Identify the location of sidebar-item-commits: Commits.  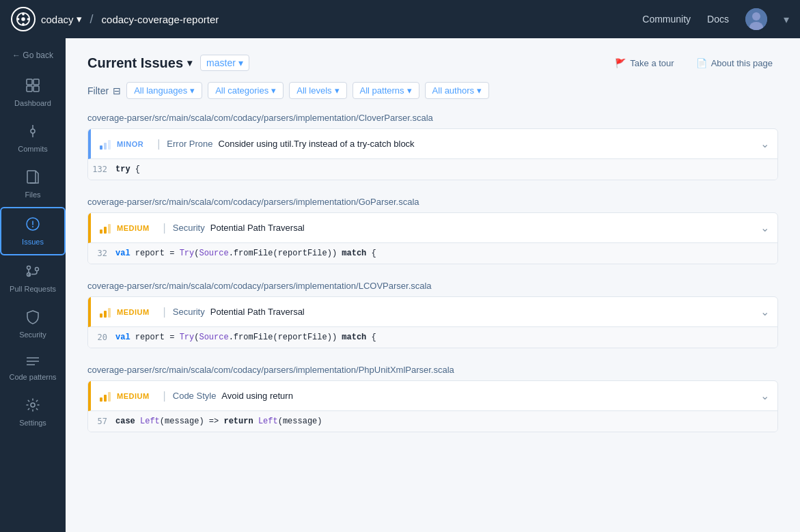
(33, 138).